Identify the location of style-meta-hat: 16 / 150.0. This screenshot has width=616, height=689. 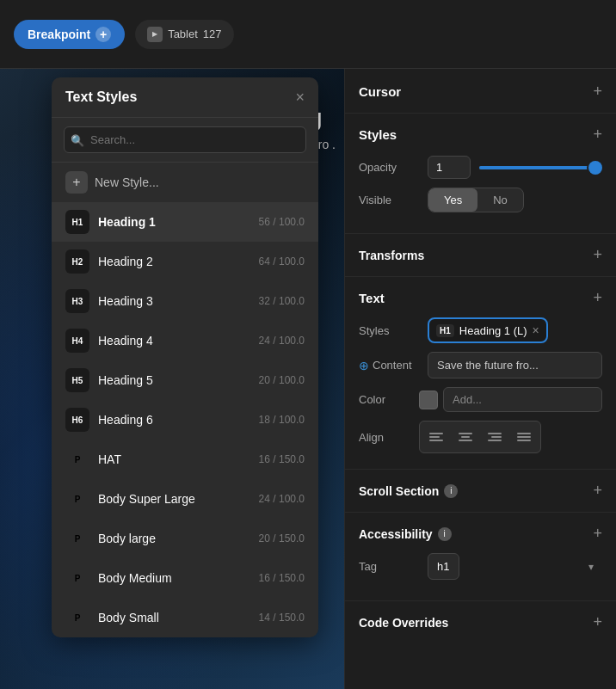
(282, 459).